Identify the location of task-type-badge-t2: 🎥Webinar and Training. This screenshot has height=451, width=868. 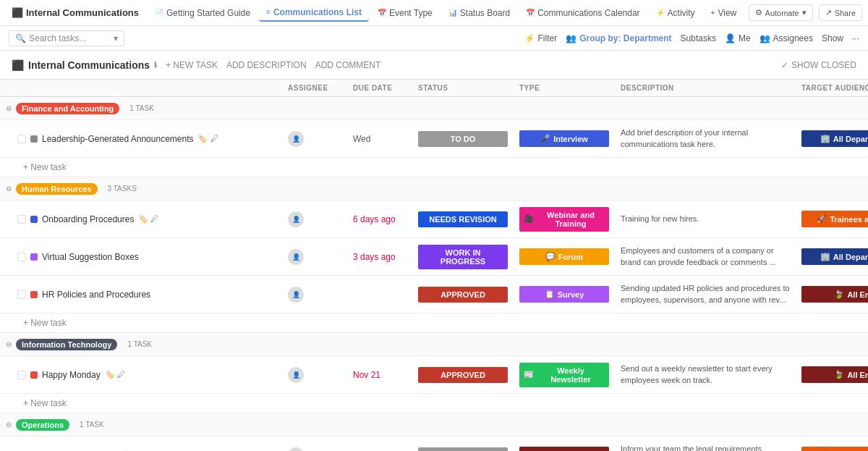
(564, 219).